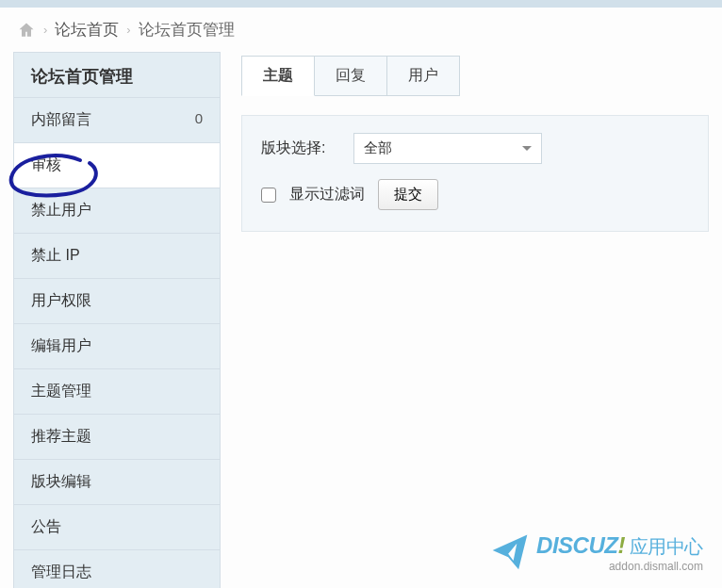  Describe the element at coordinates (46, 166) in the screenshot. I see `sidebar-item-label: 审核` at that location.